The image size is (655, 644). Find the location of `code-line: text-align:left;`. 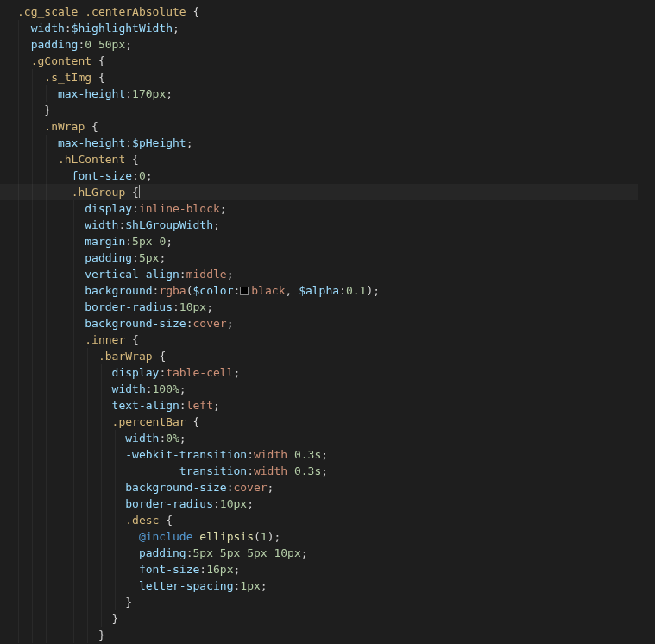

code-line: text-align:left; is located at coordinates (328, 406).